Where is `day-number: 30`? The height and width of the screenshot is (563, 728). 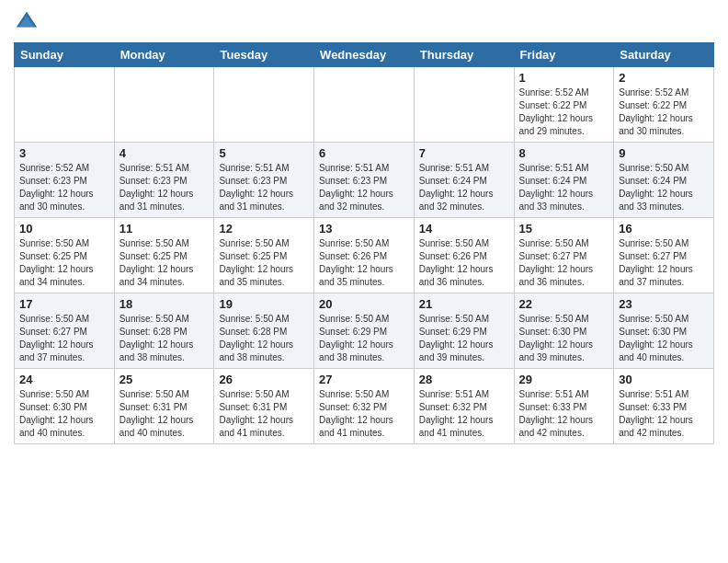
day-number: 30 is located at coordinates (664, 379).